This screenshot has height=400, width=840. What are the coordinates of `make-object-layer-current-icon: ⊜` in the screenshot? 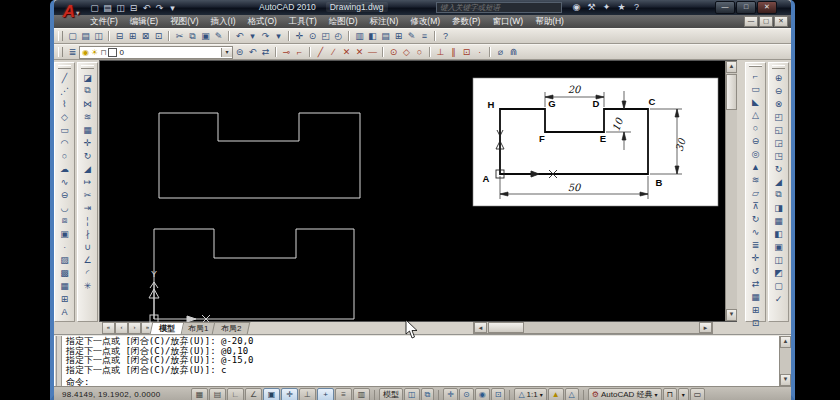 It's located at (240, 52).